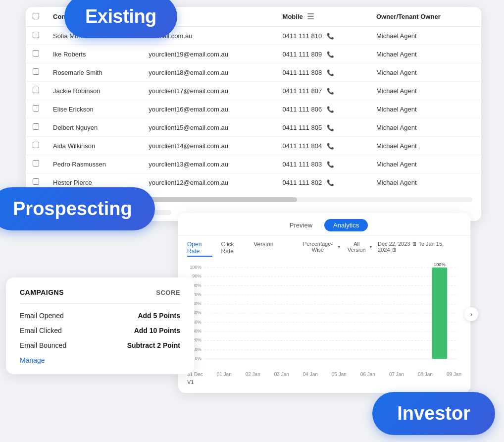 Image resolution: width=504 pixels, height=442 pixels. What do you see at coordinates (323, 72) in the screenshot?
I see `contact-phone: 0411 111 808 📞` at bounding box center [323, 72].